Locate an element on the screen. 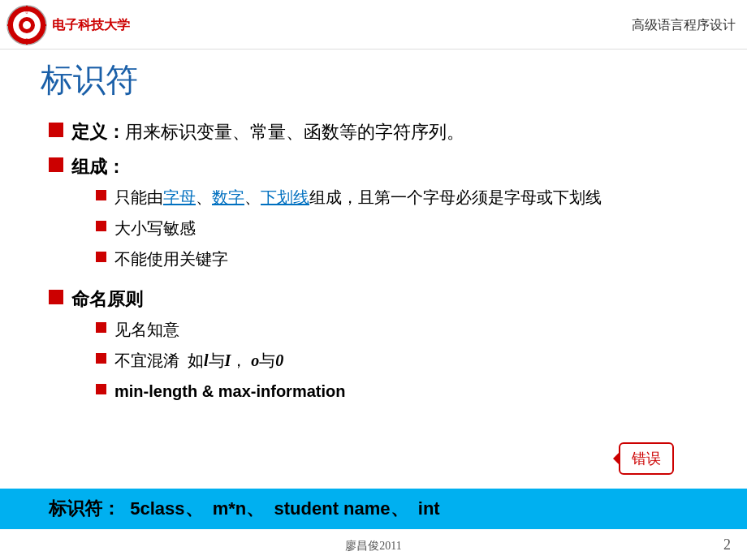 Image resolution: width=747 pixels, height=560 pixels. svg-text: U is located at coordinates (28, 13).